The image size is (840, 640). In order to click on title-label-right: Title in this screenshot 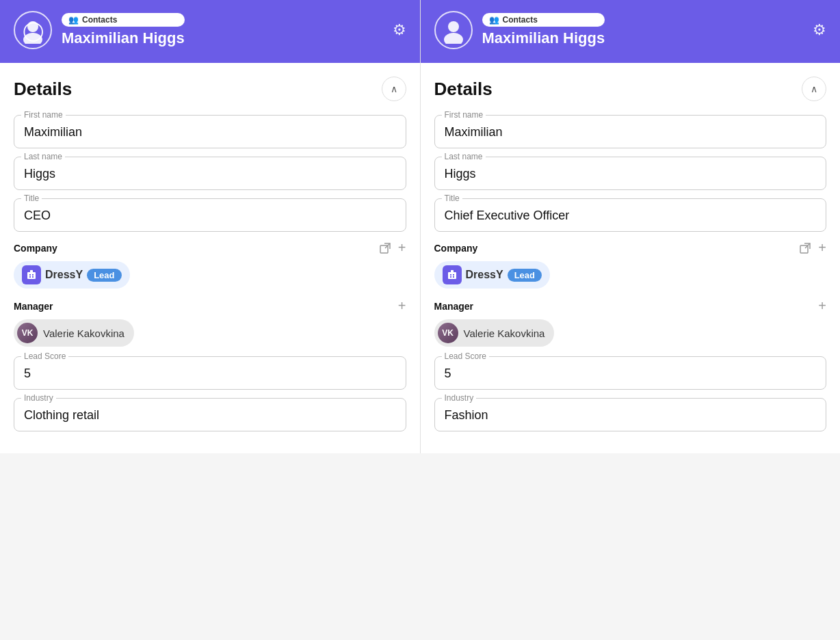, I will do `click(452, 198)`.